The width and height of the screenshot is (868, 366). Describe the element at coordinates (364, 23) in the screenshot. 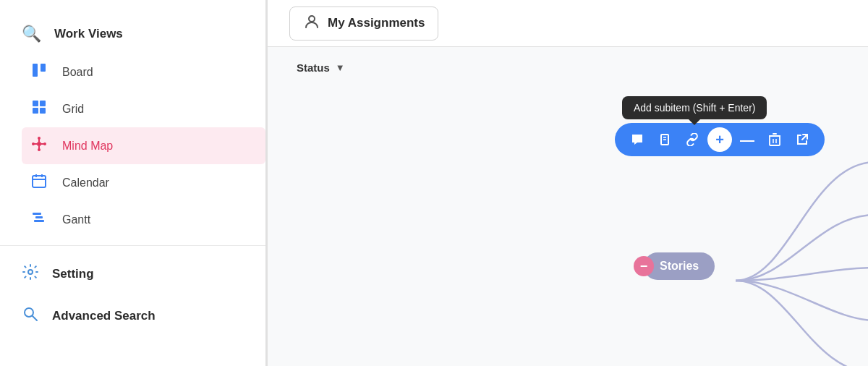

I see `my-assignments-button: My Assignments` at that location.